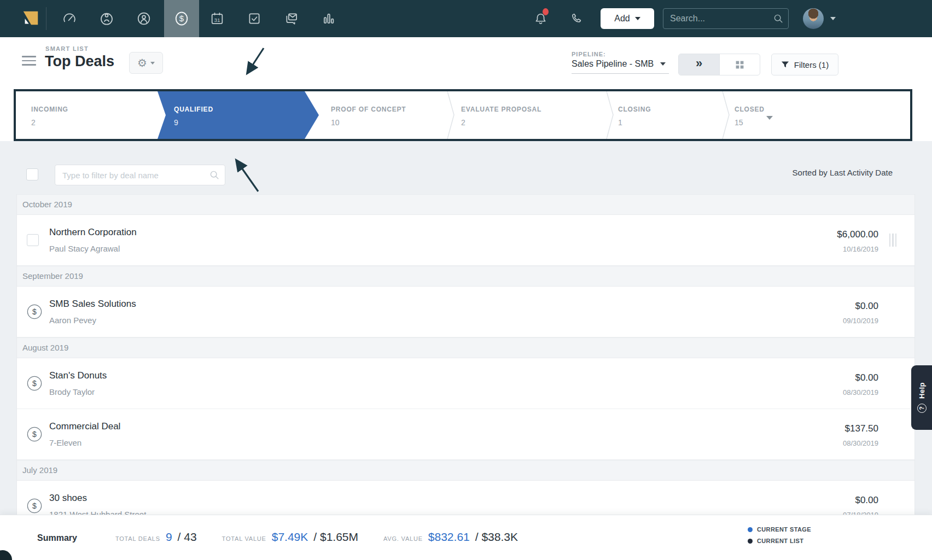 Image resolution: width=932 pixels, height=560 pixels. What do you see at coordinates (699, 65) in the screenshot?
I see `list-view-toggle: »` at bounding box center [699, 65].